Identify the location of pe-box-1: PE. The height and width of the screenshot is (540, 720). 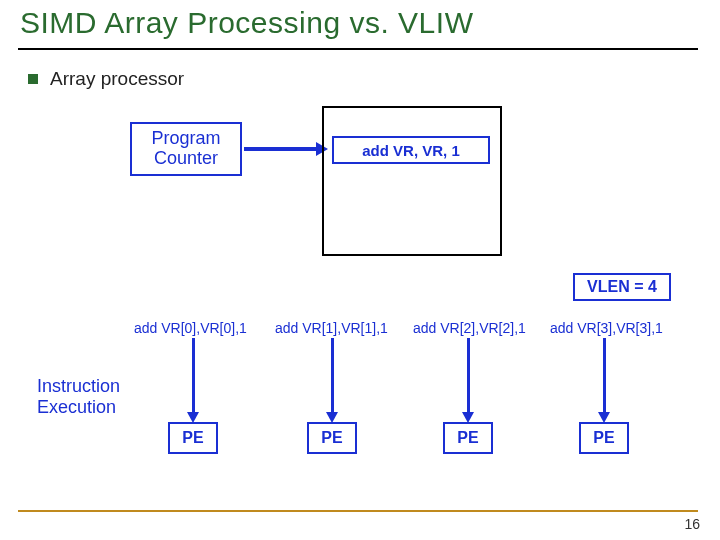
(332, 438).